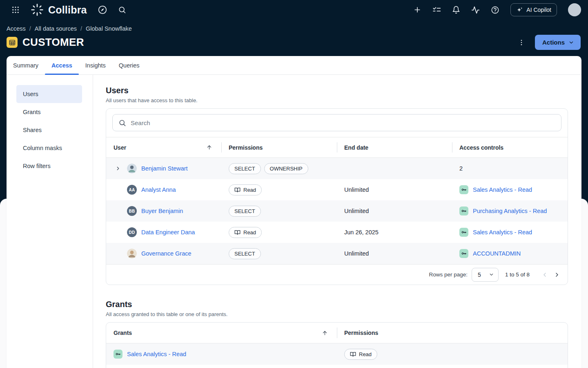  Describe the element at coordinates (294, 65) in the screenshot. I see `tab-bar: Summary Access Insights Queries` at that location.